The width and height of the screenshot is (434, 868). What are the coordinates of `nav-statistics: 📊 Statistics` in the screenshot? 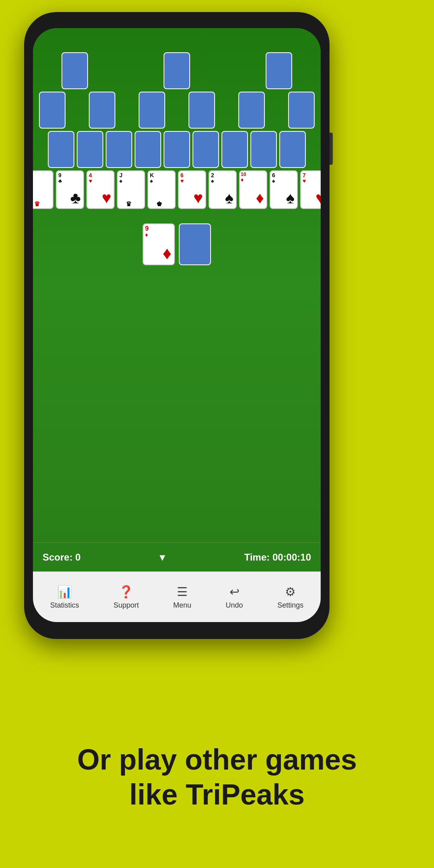 It's located at (65, 597).